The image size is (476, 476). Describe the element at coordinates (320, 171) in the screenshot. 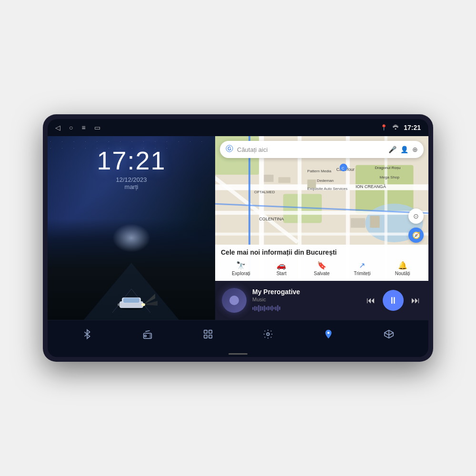

I see `svg-text: Pattern Media` at that location.